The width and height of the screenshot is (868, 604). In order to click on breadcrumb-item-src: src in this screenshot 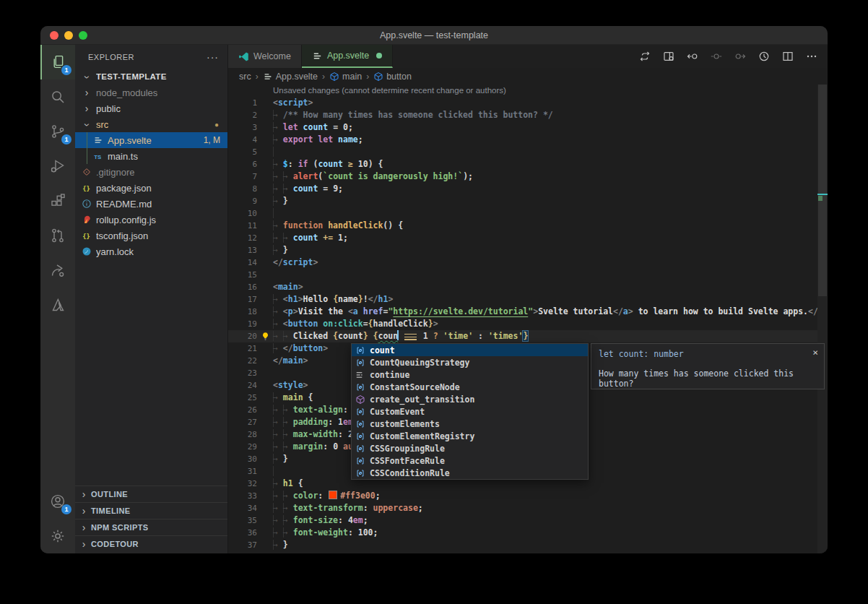, I will do `click(246, 77)`.